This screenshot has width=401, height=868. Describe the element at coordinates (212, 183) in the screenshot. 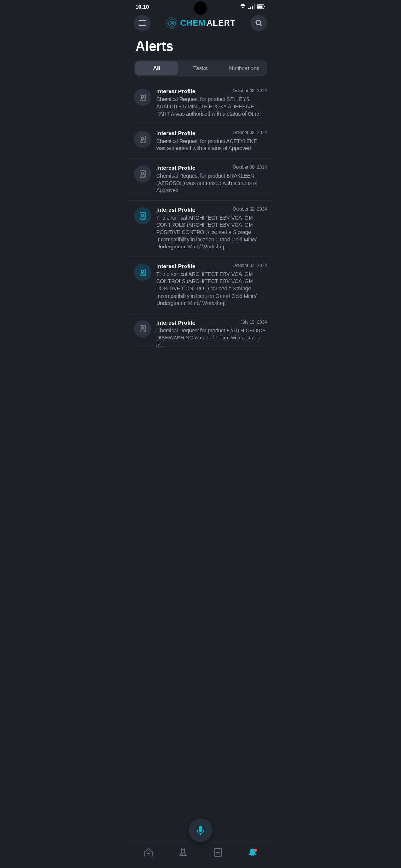

I see `alert-body: Chemical Request for product BRAKLEEN (A…` at that location.